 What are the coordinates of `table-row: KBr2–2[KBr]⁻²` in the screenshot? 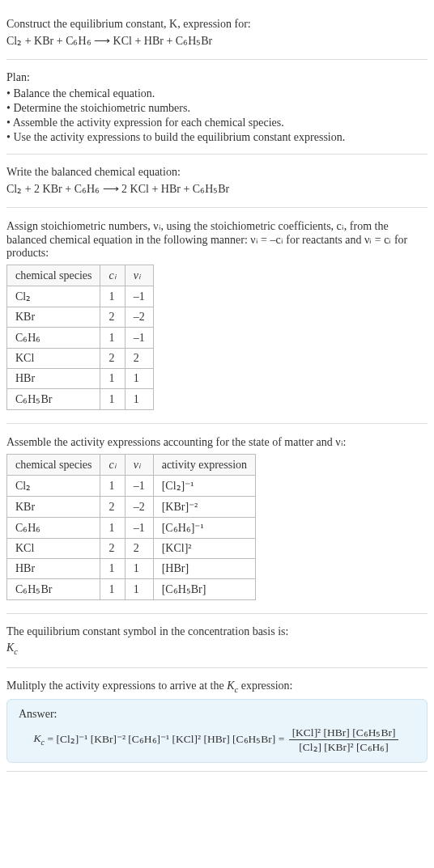 It's located at (131, 507).